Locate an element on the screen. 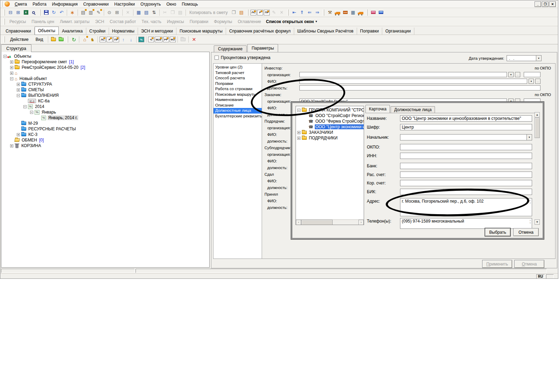 The width and height of the screenshot is (559, 392). unlock-icon: ∗ is located at coordinates (72, 13).